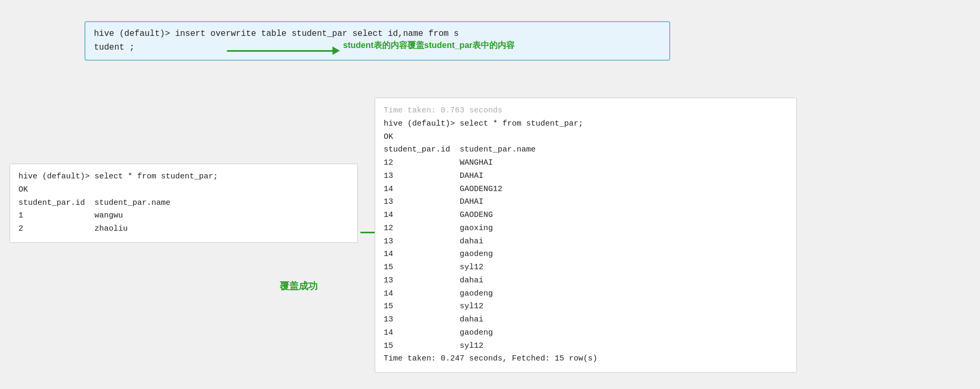 This screenshot has width=980, height=389. I want to click on top-arrow, so click(283, 51).